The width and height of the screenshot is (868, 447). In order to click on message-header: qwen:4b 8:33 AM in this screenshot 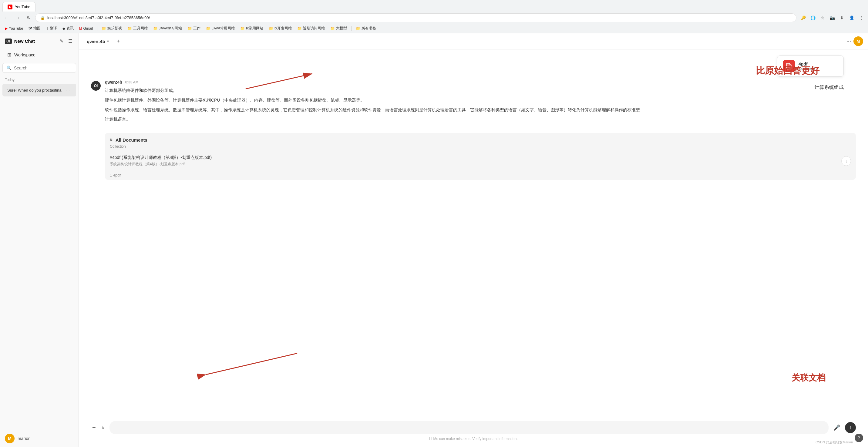, I will do `click(480, 82)`.